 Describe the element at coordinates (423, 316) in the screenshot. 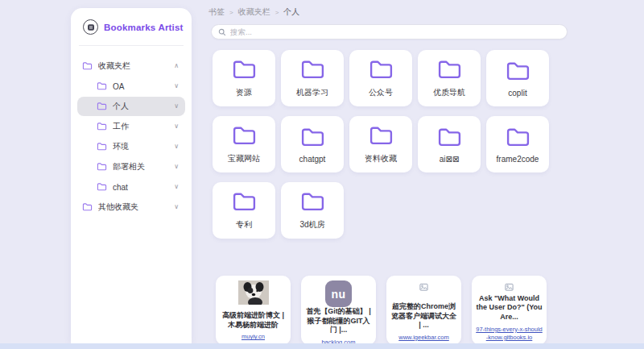

I see `bookmark-title: 超完整的Chrome浏览器客户端调试大全 | ...` at that location.